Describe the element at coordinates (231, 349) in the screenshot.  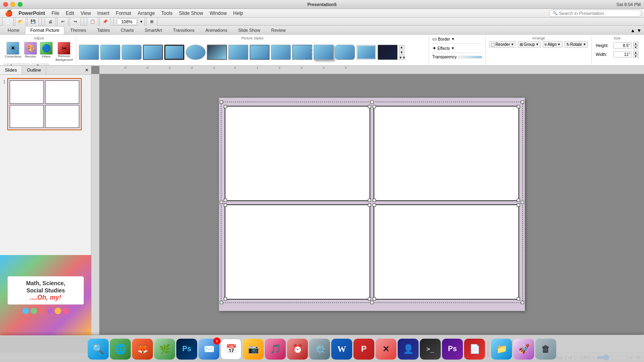
I see `dock-calendar: 📅` at that location.